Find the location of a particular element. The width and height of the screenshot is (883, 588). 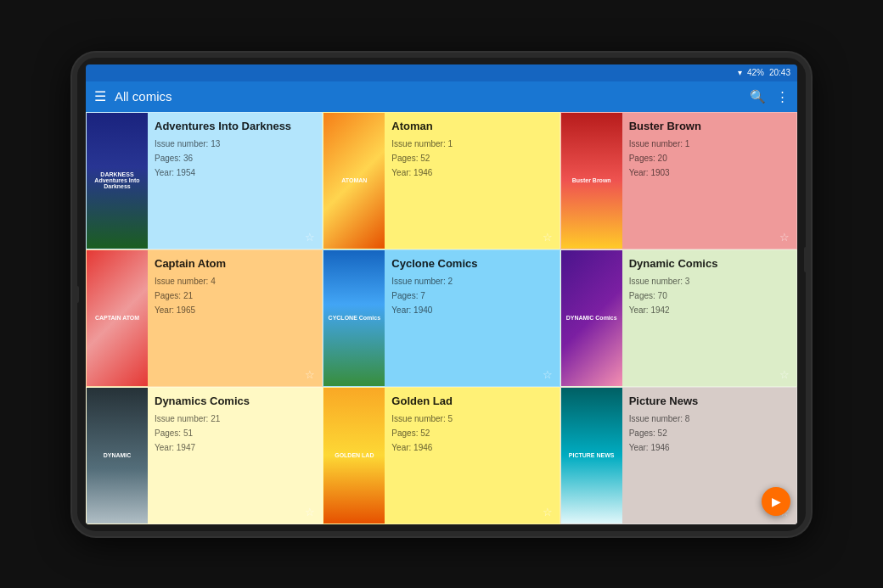

app-bar: ☰ All comics 🔍 ⋮ is located at coordinates (442, 97).